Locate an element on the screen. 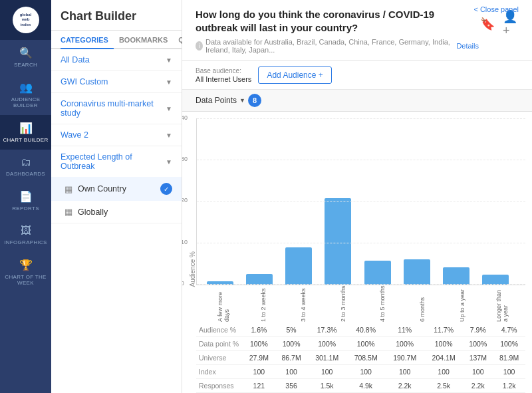  y-tick-label: 40 is located at coordinates (185, 118).